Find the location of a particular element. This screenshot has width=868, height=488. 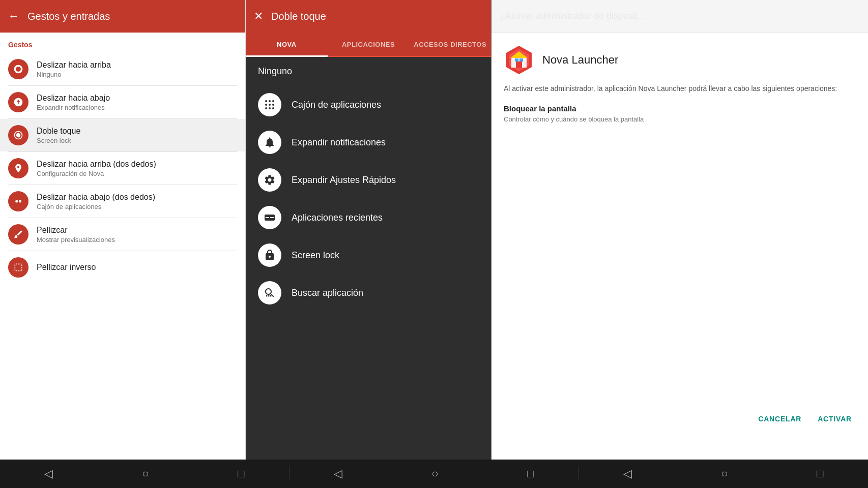

item-text-deslizar-abajo: Deslizar hacia abajo Expandir notificaci… is located at coordinates (137, 103).